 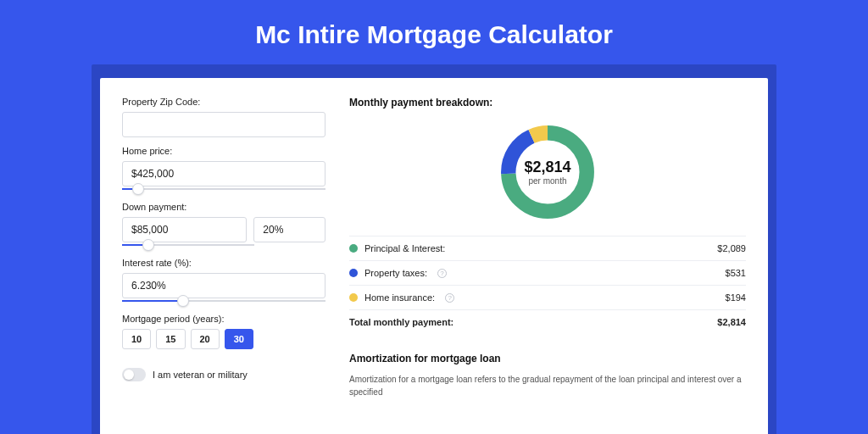 What do you see at coordinates (548, 322) in the screenshot?
I see `legend-total-row: Total monthly payment:$2,814` at bounding box center [548, 322].